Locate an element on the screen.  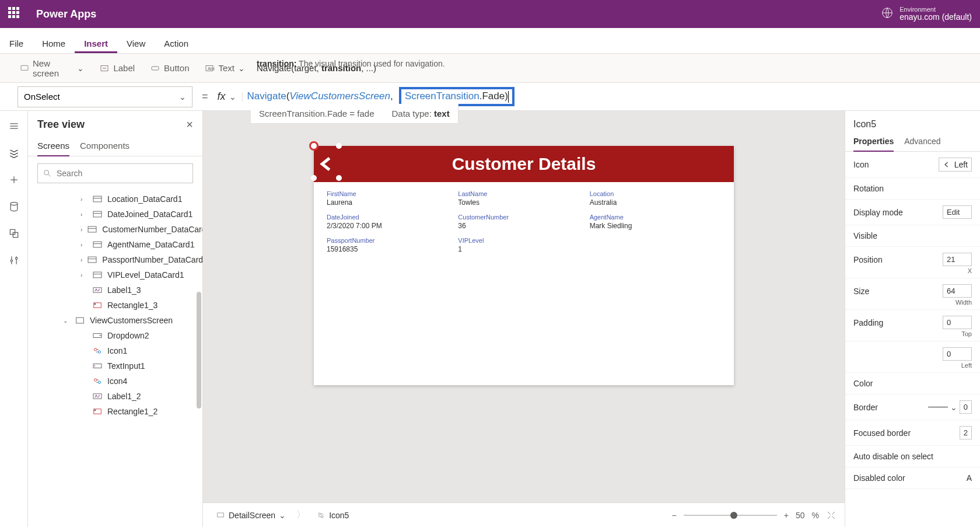
menu-bar: File Home Insert View Action is located at coordinates (490, 41).